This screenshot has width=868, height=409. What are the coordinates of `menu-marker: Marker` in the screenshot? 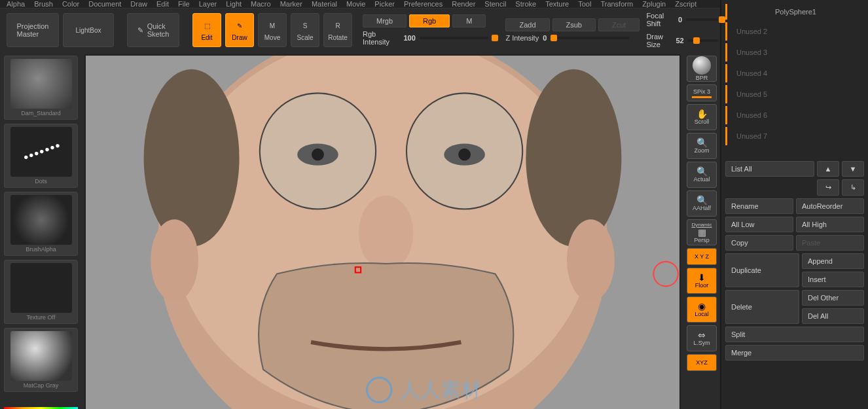 It's located at (291, 4).